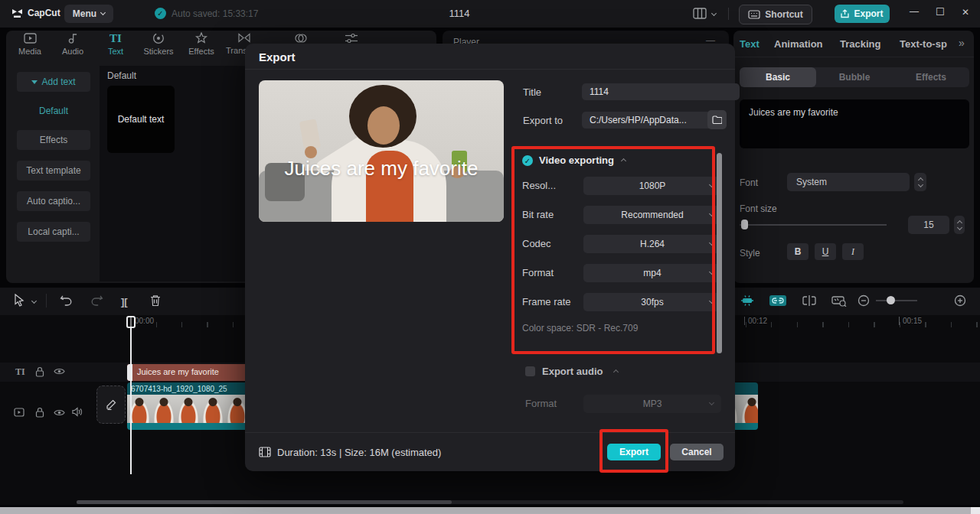 This screenshot has width=980, height=514. Describe the element at coordinates (825, 252) in the screenshot. I see `underline-button: U` at that location.